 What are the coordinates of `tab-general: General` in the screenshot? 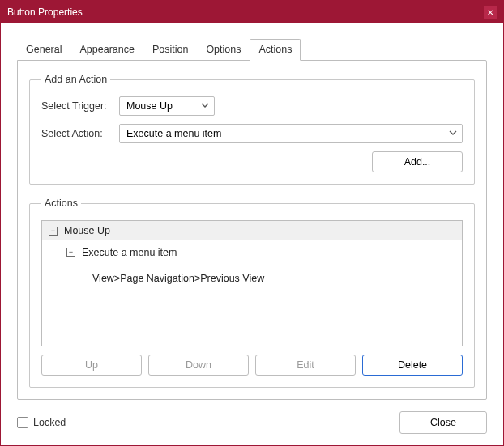 It's located at (44, 50).